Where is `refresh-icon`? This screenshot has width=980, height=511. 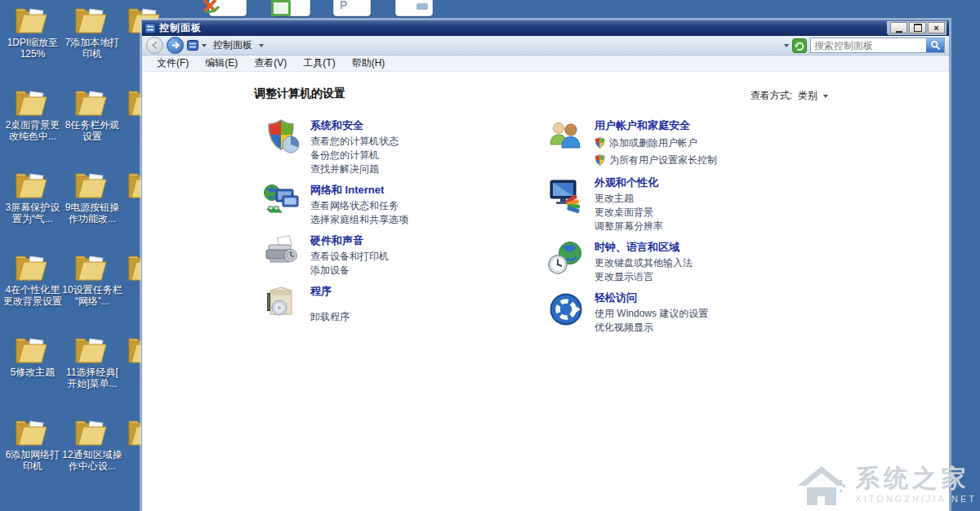
refresh-icon is located at coordinates (800, 46).